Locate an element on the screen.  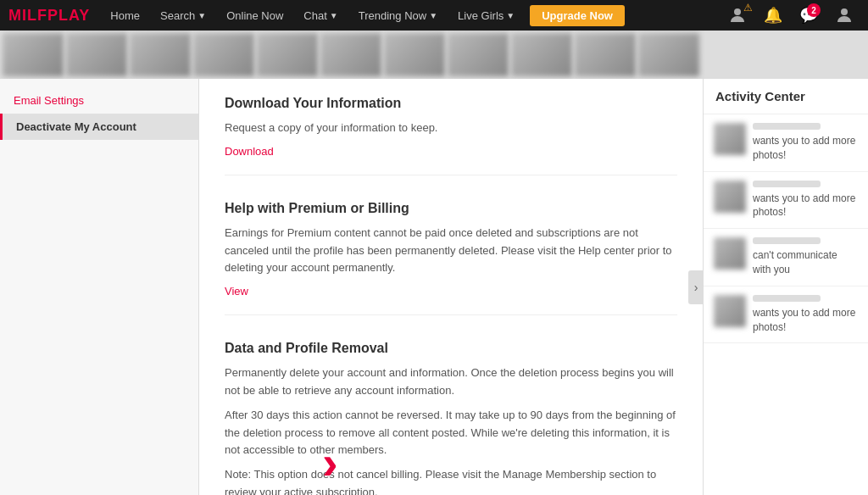
nav-trending: Trending Now ▼ is located at coordinates (398, 15).